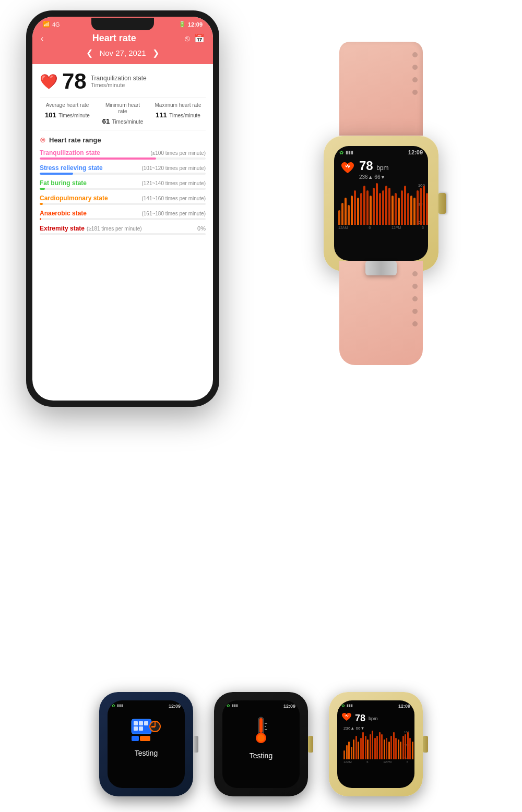 The height and width of the screenshot is (812, 522). I want to click on ws-hr-section: 78 bpm 236▲ 66▼, so click(381, 169).